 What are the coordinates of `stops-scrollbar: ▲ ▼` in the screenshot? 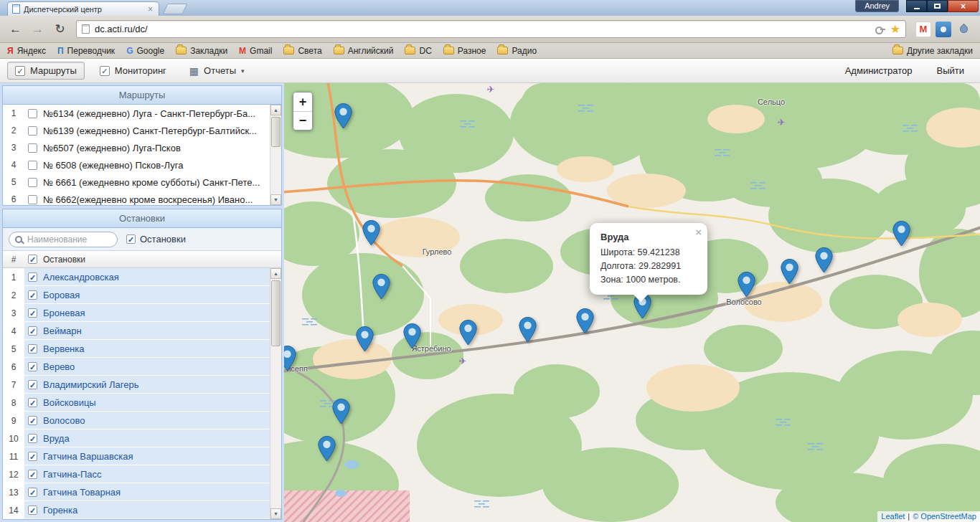 It's located at (275, 394).